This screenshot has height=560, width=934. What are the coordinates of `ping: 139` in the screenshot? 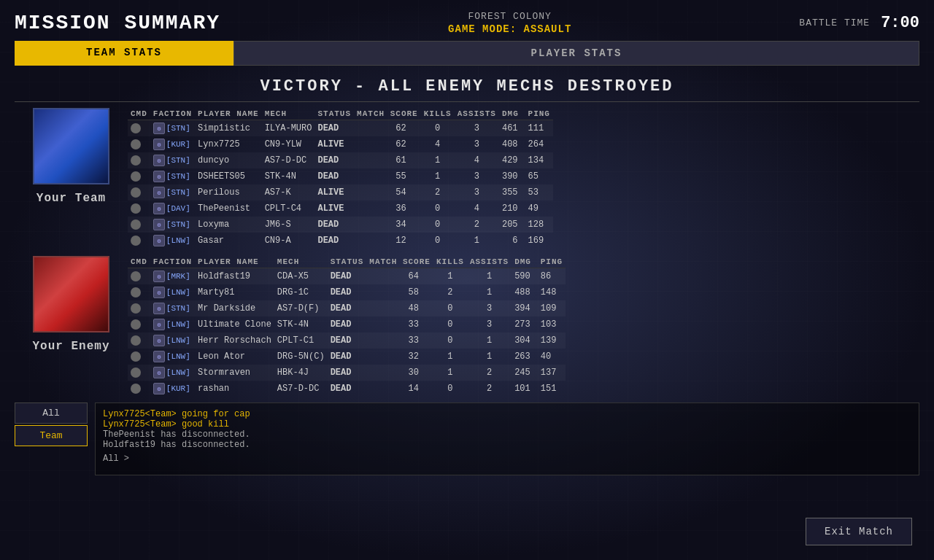 It's located at (552, 341).